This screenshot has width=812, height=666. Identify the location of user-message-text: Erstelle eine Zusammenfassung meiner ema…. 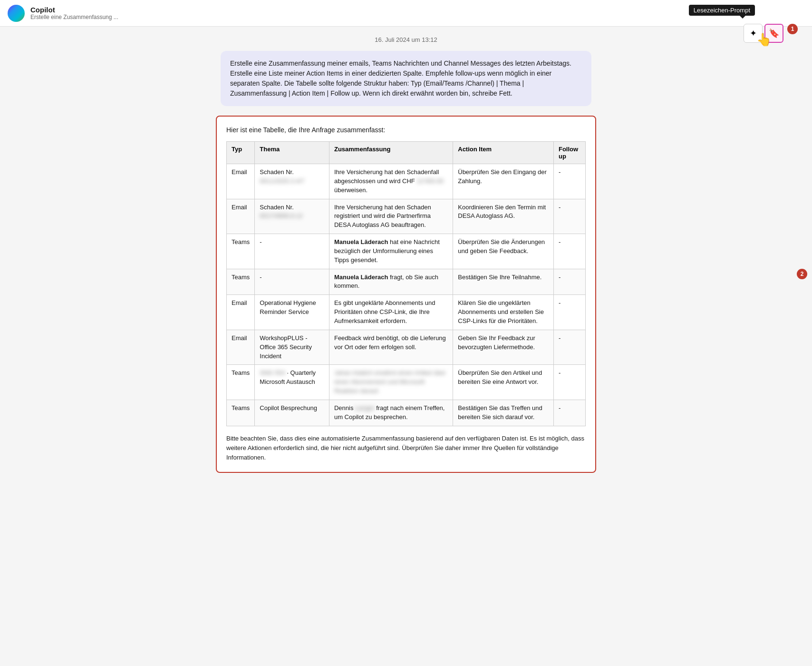
(401, 78).